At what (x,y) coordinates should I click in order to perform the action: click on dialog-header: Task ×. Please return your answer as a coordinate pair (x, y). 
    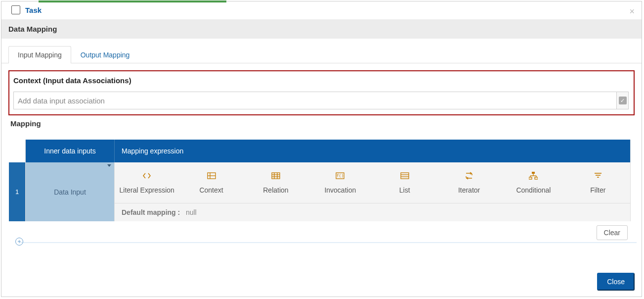
    Looking at the image, I should click on (321, 10).